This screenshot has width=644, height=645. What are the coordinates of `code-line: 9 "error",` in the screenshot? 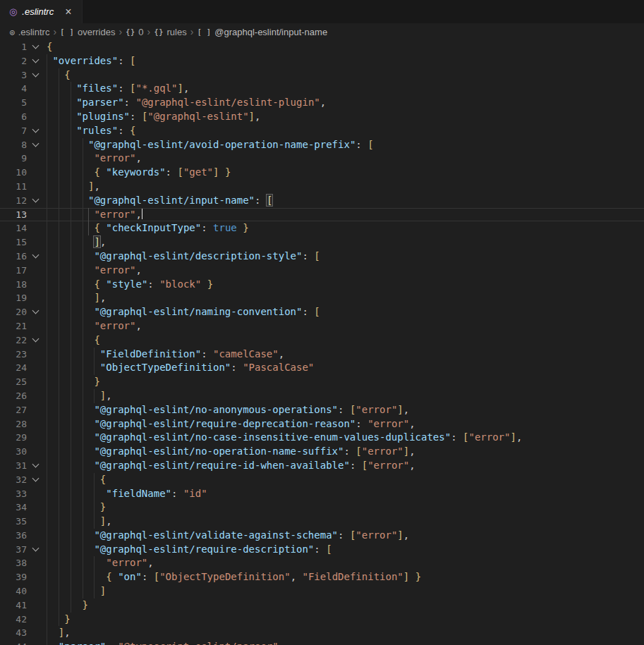 It's located at (322, 159).